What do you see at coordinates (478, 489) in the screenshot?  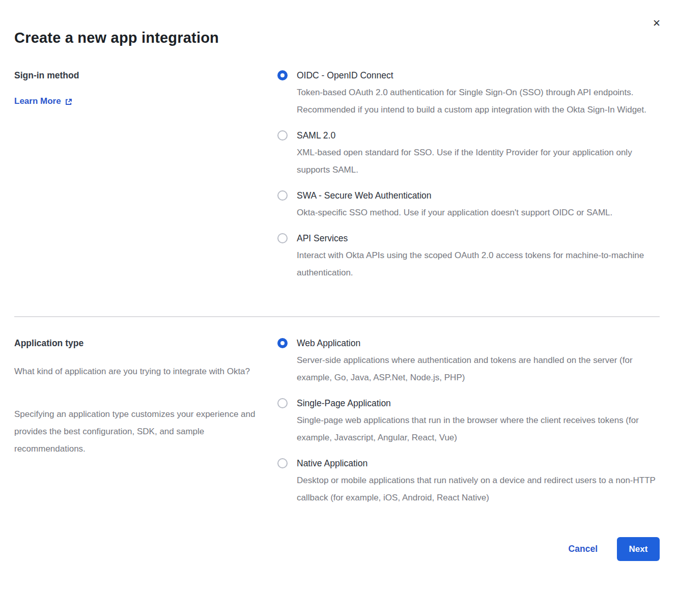 I see `radio-option-description: Desktop or mobile applications that run …` at bounding box center [478, 489].